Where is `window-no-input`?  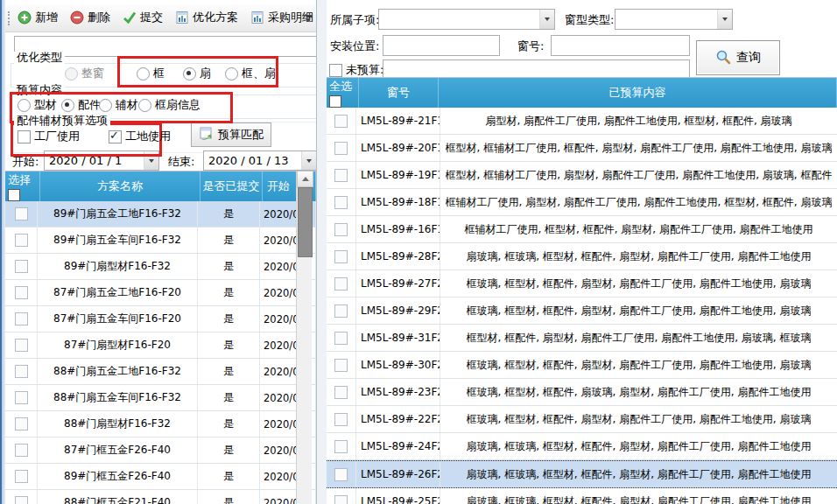
window-no-input is located at coordinates (620, 46).